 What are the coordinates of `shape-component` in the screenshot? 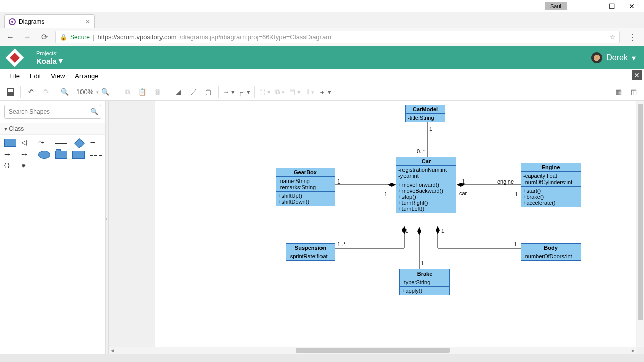 It's located at (78, 155).